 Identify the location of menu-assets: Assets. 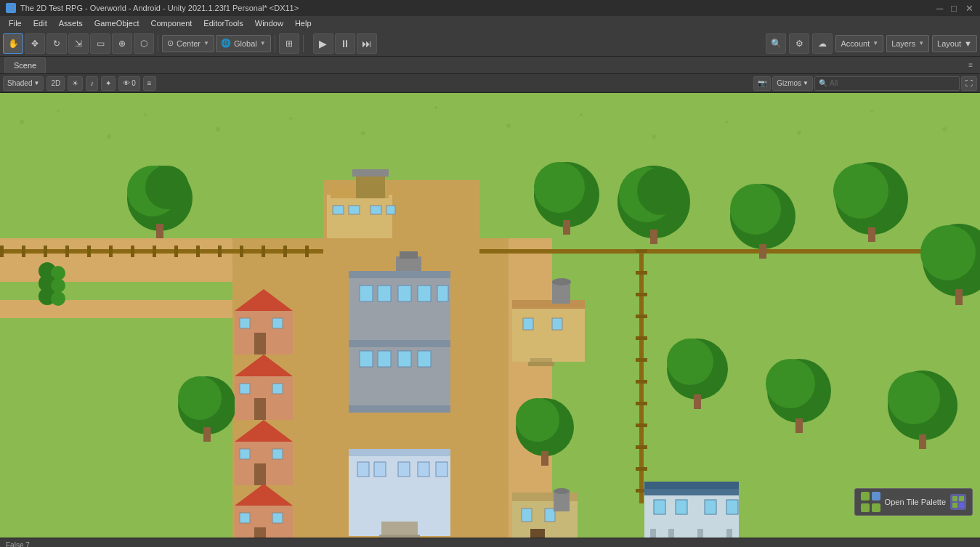
(71, 23).